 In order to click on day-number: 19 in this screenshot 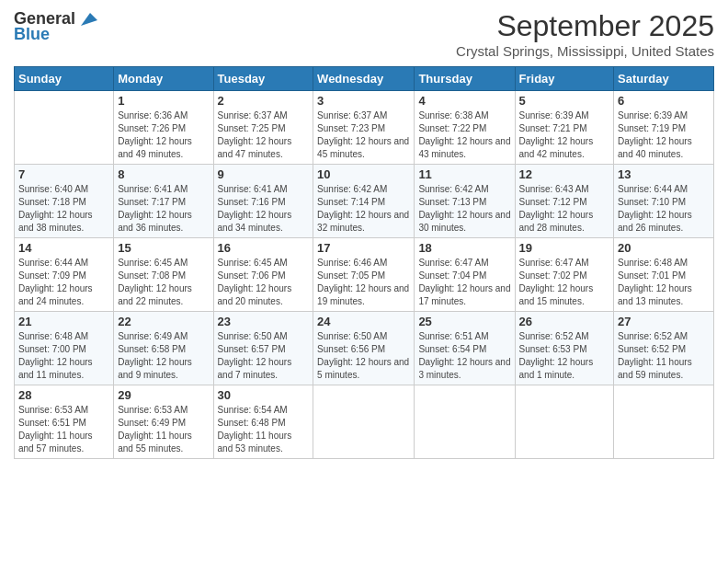, I will do `click(564, 248)`.